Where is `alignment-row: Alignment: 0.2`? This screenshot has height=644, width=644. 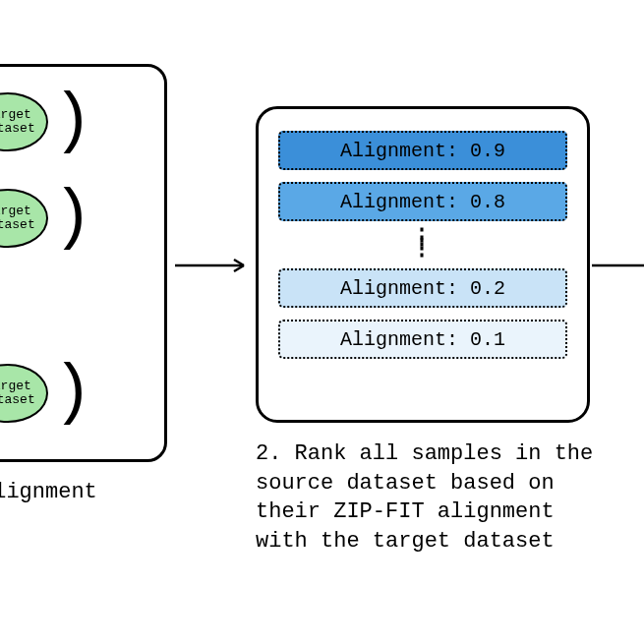 alignment-row: Alignment: 0.2 is located at coordinates (423, 288).